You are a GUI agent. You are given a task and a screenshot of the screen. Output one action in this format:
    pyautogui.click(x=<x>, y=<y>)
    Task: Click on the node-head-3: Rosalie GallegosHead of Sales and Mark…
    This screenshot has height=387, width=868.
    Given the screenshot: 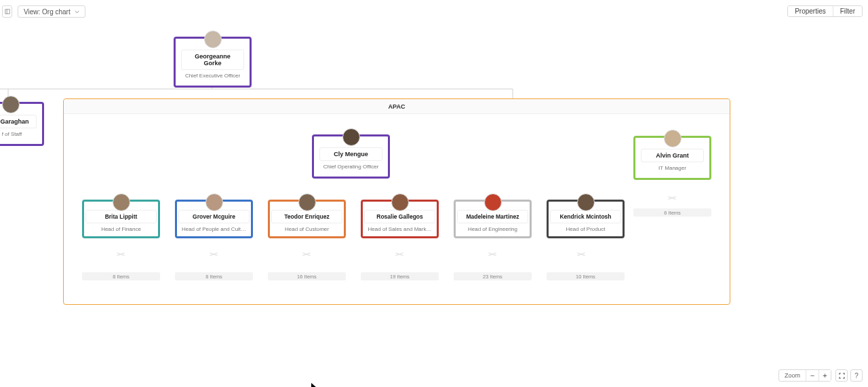 What is the action you would take?
    pyautogui.click(x=400, y=219)
    